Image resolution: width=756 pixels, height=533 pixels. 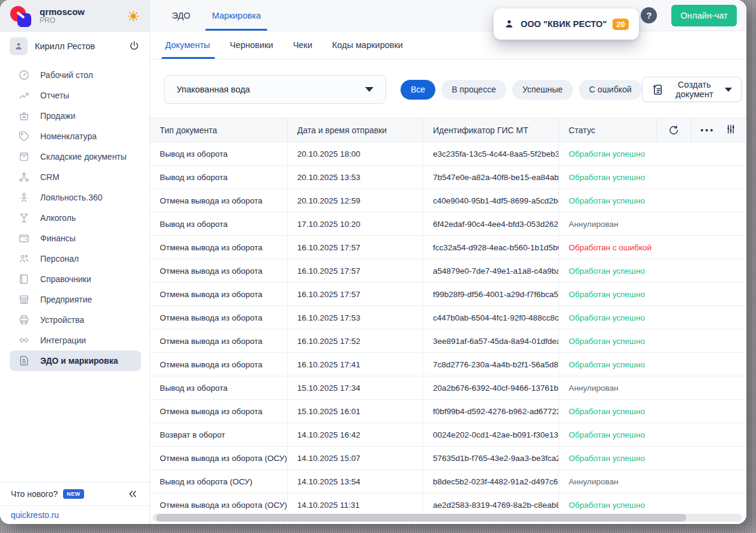 What do you see at coordinates (707, 130) in the screenshot?
I see `more-actions-icon` at bounding box center [707, 130].